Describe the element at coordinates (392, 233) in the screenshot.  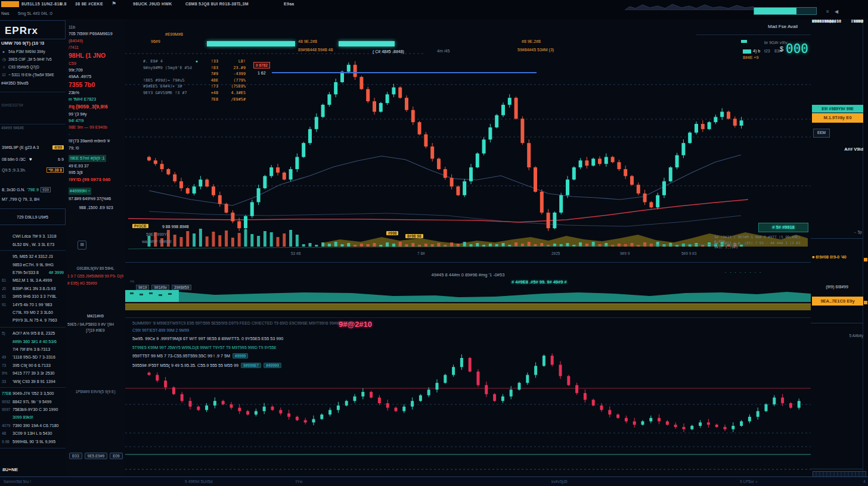
I see `volume-pill-2: #998` at that location.